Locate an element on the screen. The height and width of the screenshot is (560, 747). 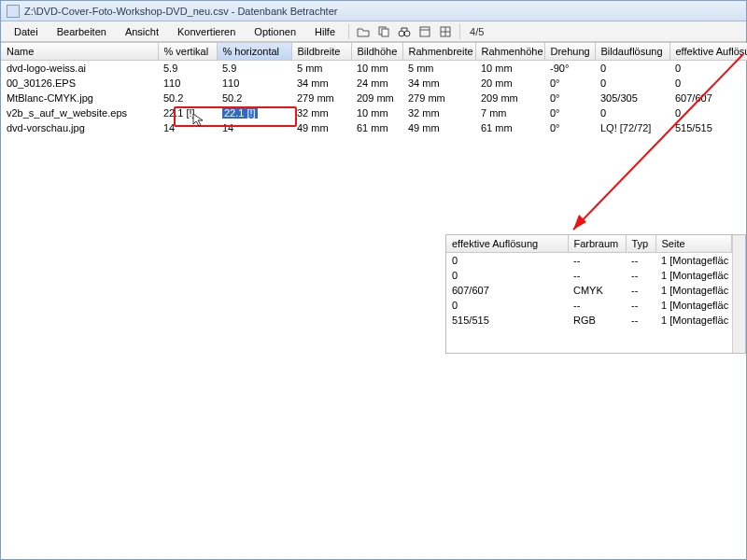
fcell-cs: RGB is located at coordinates (597, 320).